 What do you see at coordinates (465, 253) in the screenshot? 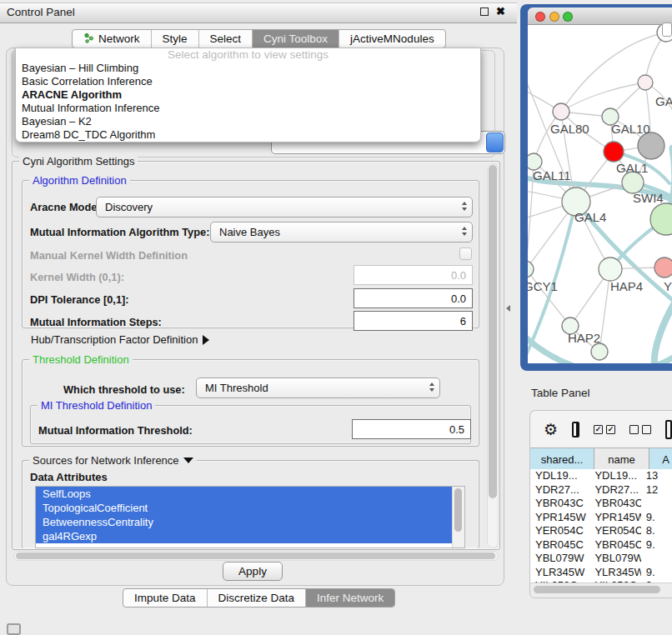
I see `manual-kernel-checkbox` at bounding box center [465, 253].